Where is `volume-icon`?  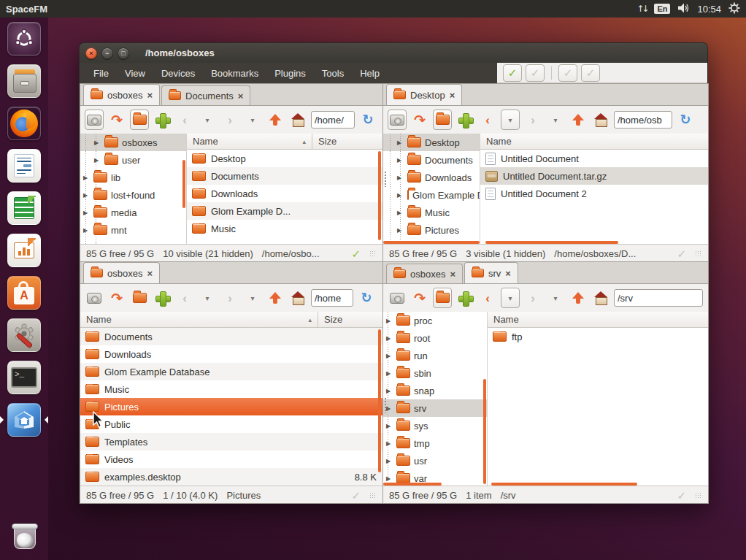
volume-icon is located at coordinates (683, 9).